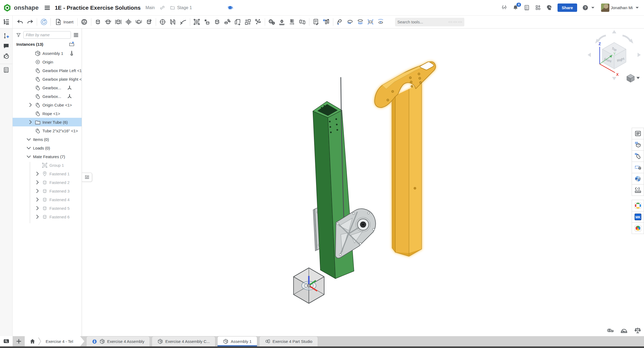  Describe the element at coordinates (72, 44) in the screenshot. I see `add-folder-icon` at that location.